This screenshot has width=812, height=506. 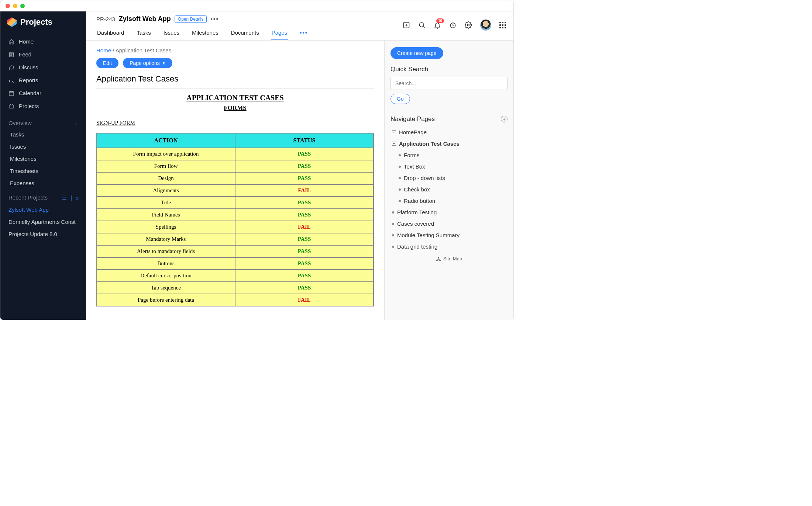 What do you see at coordinates (454, 28) in the screenshot?
I see `topbar-actions: 10` at bounding box center [454, 28].